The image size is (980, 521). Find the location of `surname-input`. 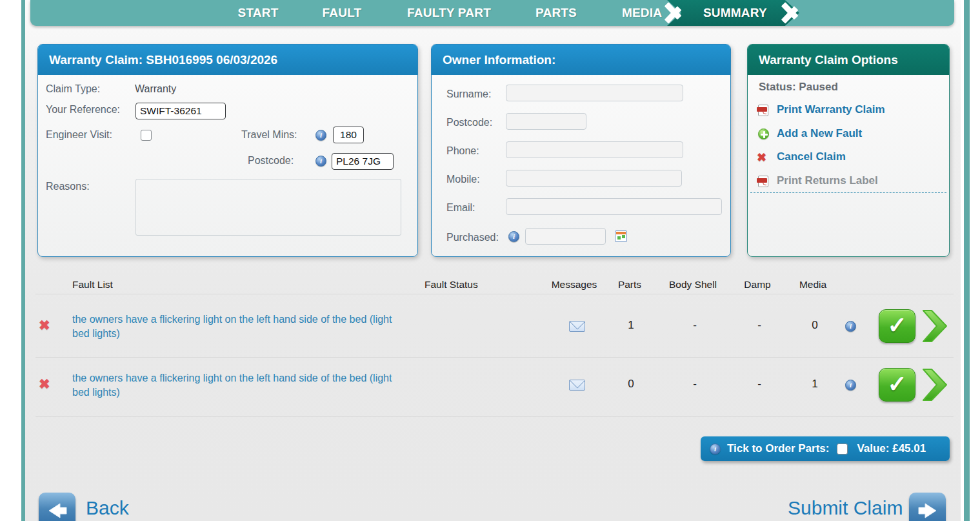

surname-input is located at coordinates (595, 93).